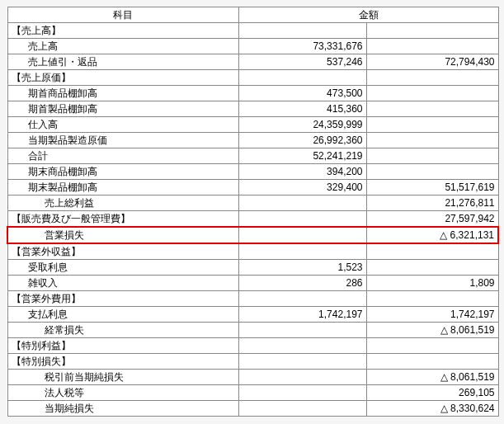  I want to click on row-label: 期末商品棚卸高, so click(123, 172).